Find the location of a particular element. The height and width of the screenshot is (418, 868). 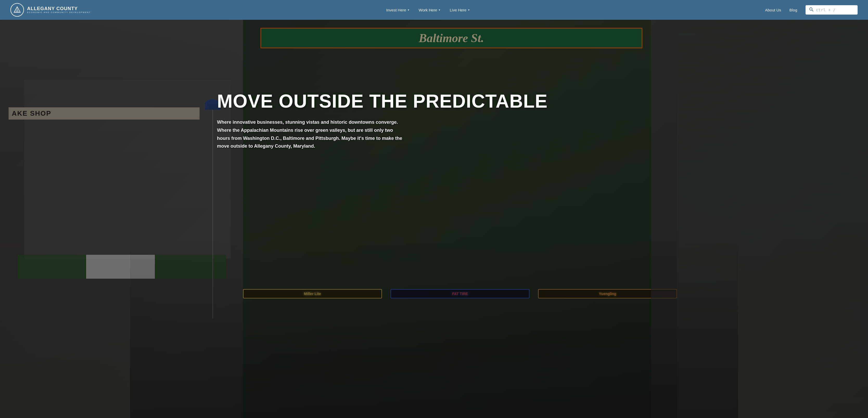

main-nav: Invest Here ▾ Work Here ▾ Live Here ▾ is located at coordinates (428, 10).